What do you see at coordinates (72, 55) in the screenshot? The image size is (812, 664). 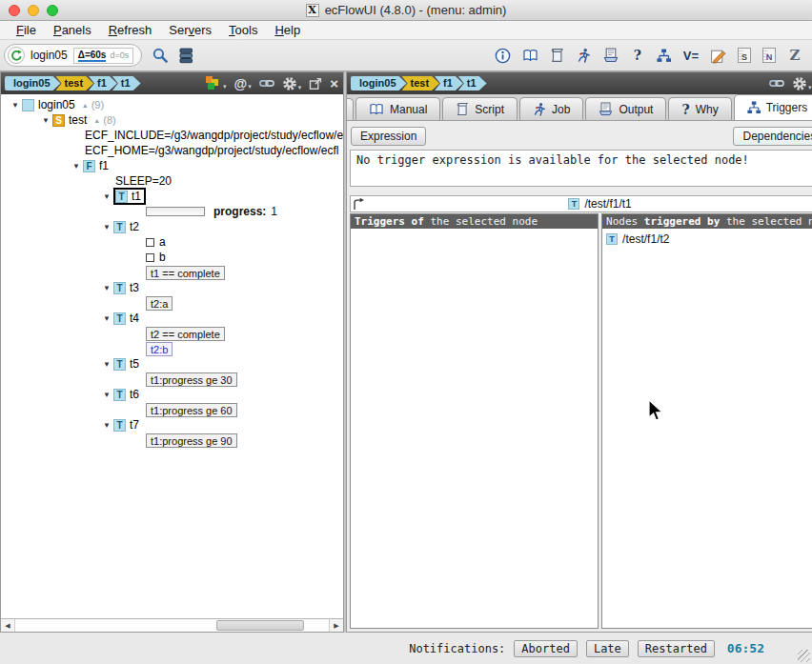 I see `server-refresh-button: login05 Δ=60s d=0s` at bounding box center [72, 55].